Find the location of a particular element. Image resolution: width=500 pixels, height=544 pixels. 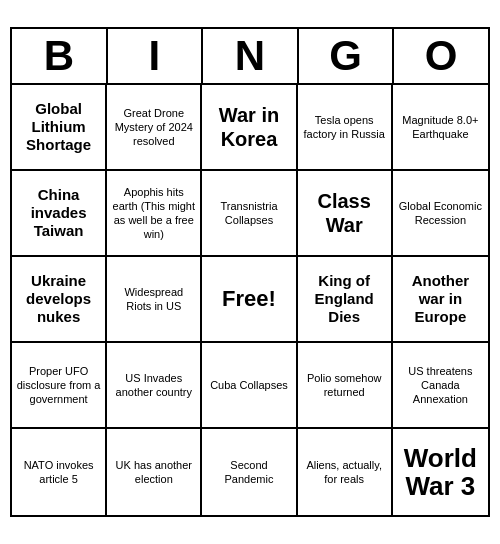

bingo-cell-13: King of England Dies is located at coordinates (346, 300).